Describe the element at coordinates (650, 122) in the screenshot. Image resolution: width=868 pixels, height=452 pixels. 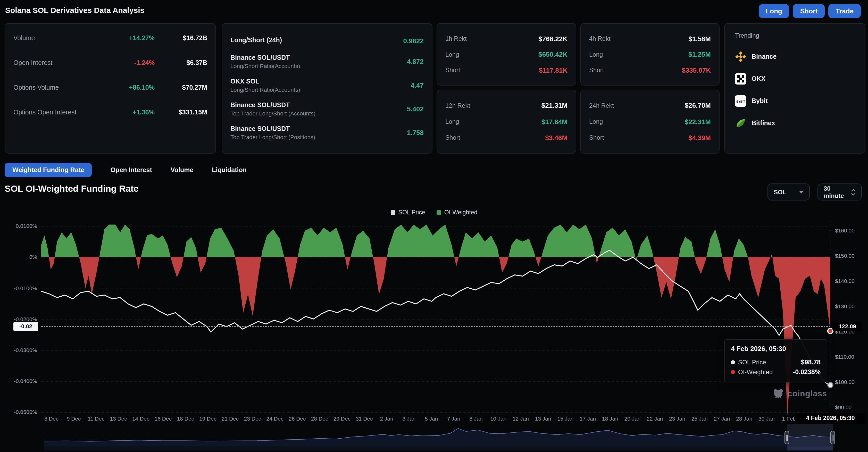
I see `rekt-long-row: Long $22.31M` at that location.